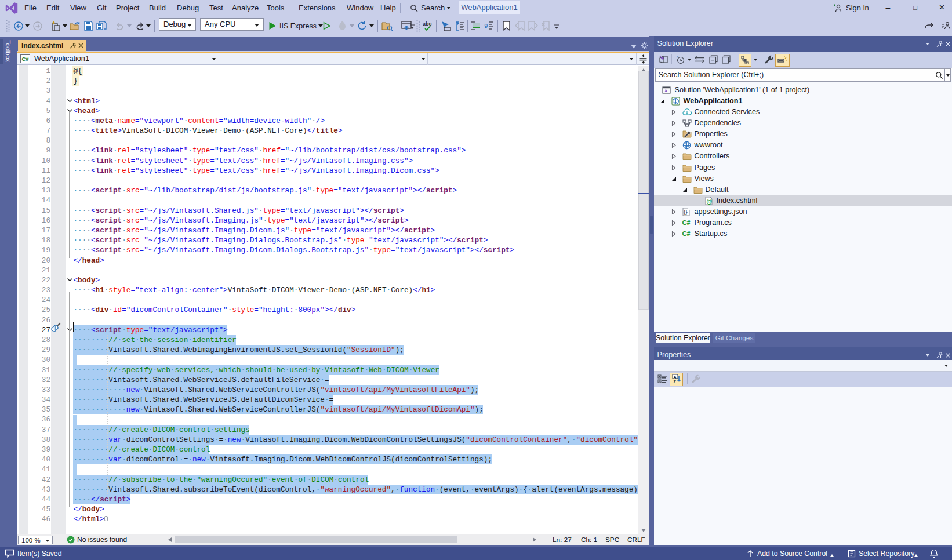  Describe the element at coordinates (675, 381) in the screenshot. I see `svg-text: Z` at that location.